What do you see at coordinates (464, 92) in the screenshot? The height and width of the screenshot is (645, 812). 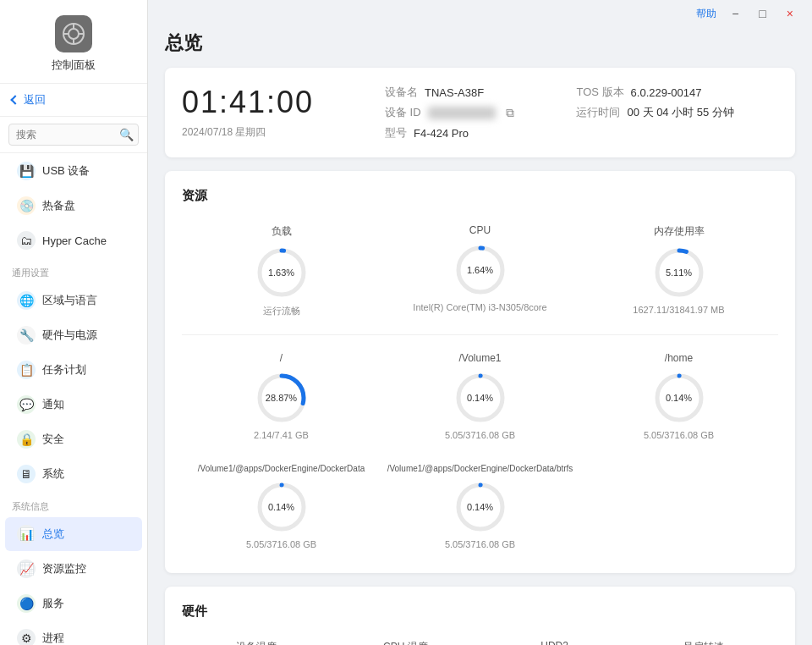 I see `info-row-device-name: 设备名 TNAS-A38F` at bounding box center [464, 92].